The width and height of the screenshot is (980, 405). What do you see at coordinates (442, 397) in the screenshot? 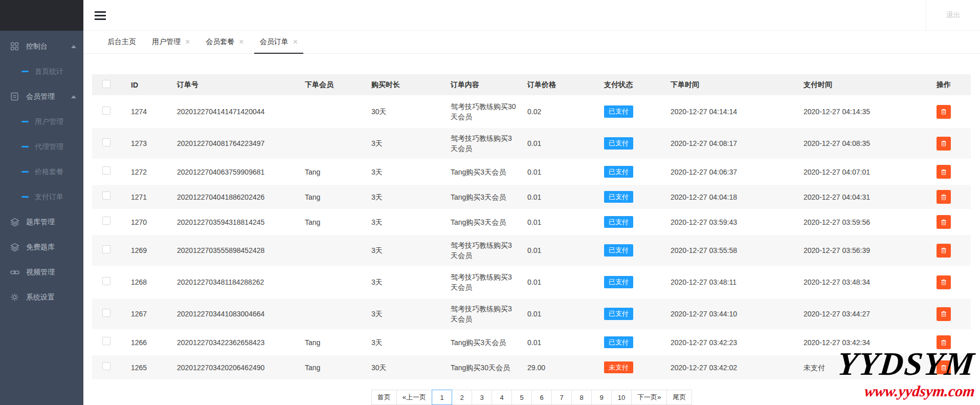
I see `page-p1: 1` at bounding box center [442, 397].